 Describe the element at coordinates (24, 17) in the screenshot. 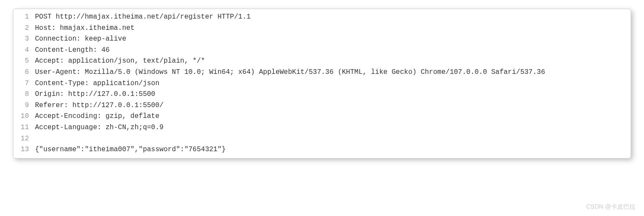

I see `line-number: 1` at that location.